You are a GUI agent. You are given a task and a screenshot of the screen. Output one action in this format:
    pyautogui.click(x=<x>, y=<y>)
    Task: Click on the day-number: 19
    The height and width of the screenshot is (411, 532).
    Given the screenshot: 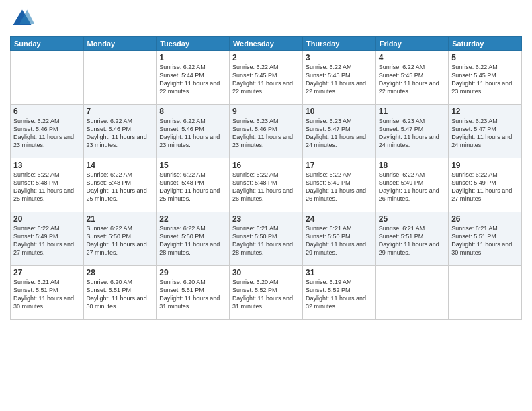 What is the action you would take?
    pyautogui.click(x=485, y=165)
    